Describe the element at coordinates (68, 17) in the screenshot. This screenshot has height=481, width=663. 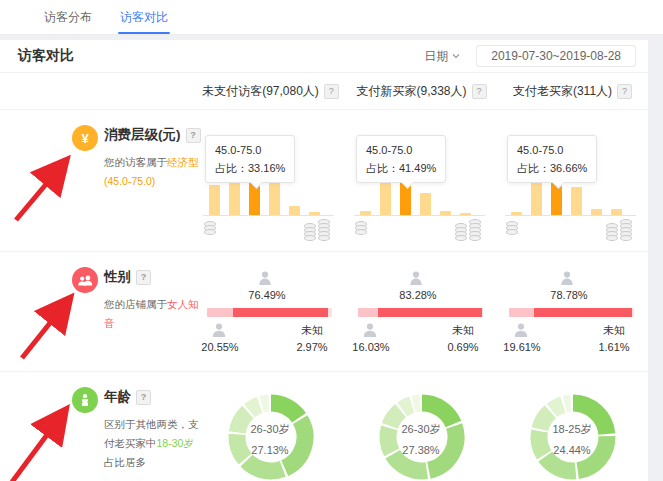
I see `tab-visitor-distribution: 访客分布` at that location.